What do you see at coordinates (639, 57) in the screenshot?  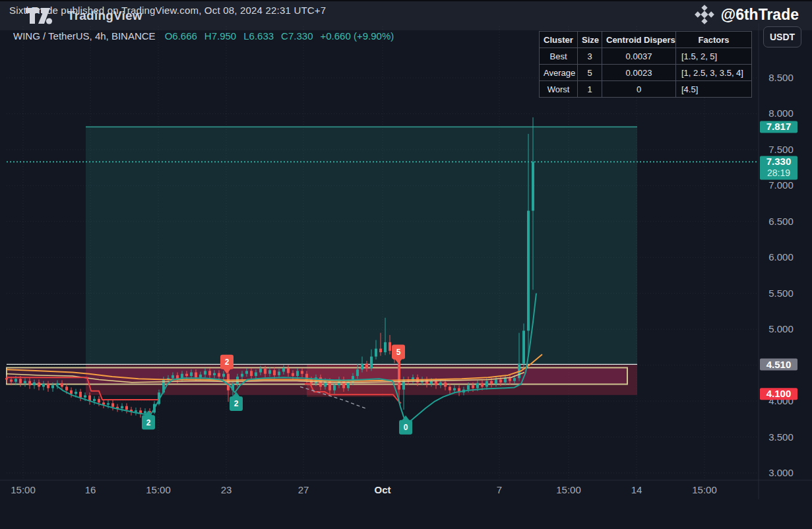 I see `cell-best-dispersion: 0.0037` at bounding box center [639, 57].